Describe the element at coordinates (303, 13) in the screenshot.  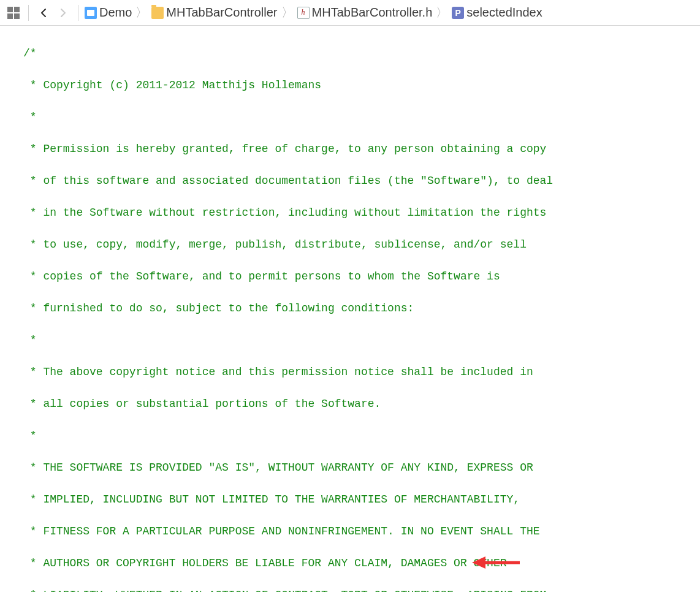
I see `header-file-icon: h` at that location.